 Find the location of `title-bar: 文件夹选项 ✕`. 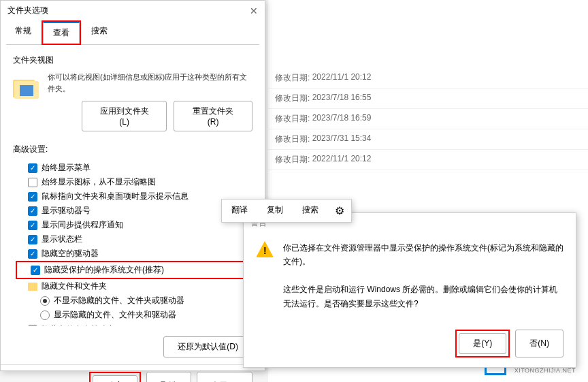

title-bar: 文件夹选项 ✕ is located at coordinates (133, 11).